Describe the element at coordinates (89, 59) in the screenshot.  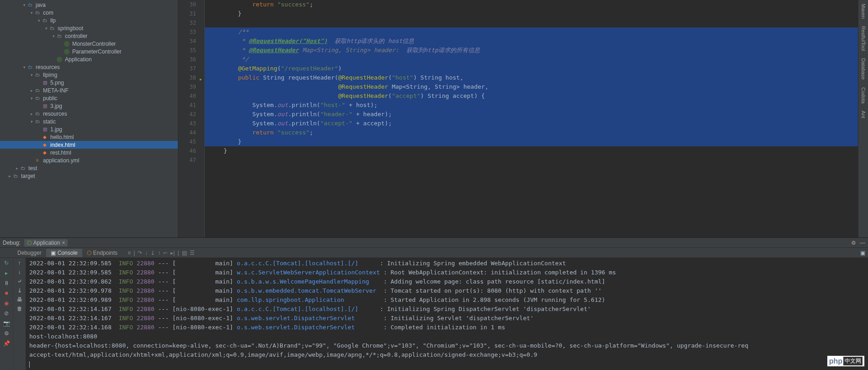
I see `tree-item-application: Application` at that location.